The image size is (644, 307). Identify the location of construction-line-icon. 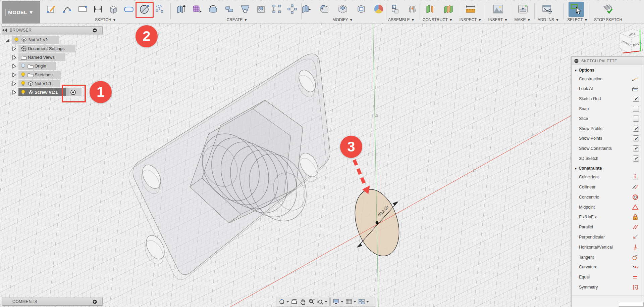
(635, 79).